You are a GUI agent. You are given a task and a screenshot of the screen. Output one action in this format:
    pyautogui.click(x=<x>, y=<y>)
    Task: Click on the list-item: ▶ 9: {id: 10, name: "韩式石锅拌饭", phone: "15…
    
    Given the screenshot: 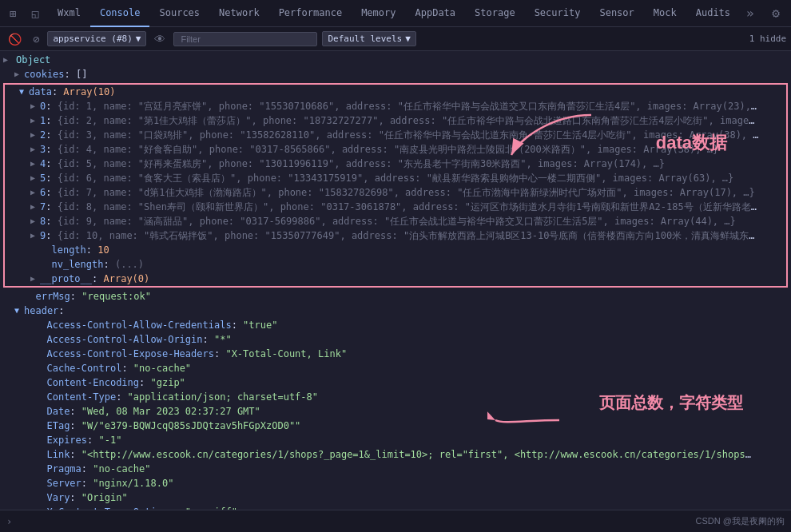 What is the action you would take?
    pyautogui.click(x=396, y=236)
    